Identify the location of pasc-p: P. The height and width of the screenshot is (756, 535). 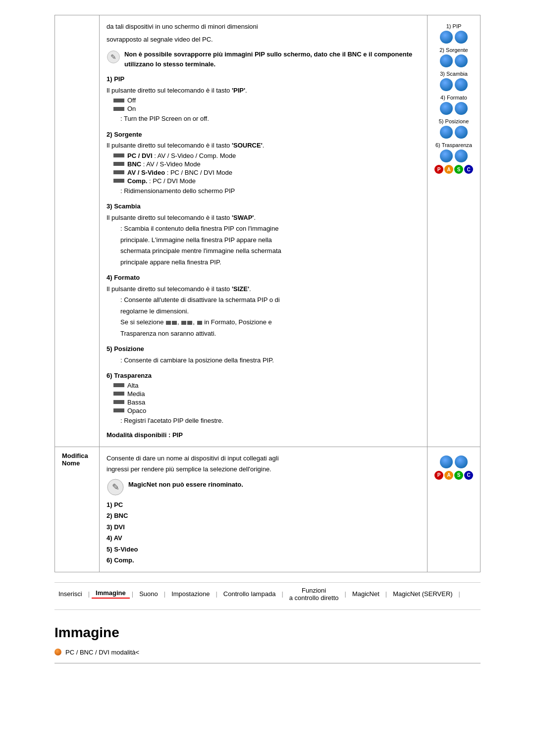
(439, 169).